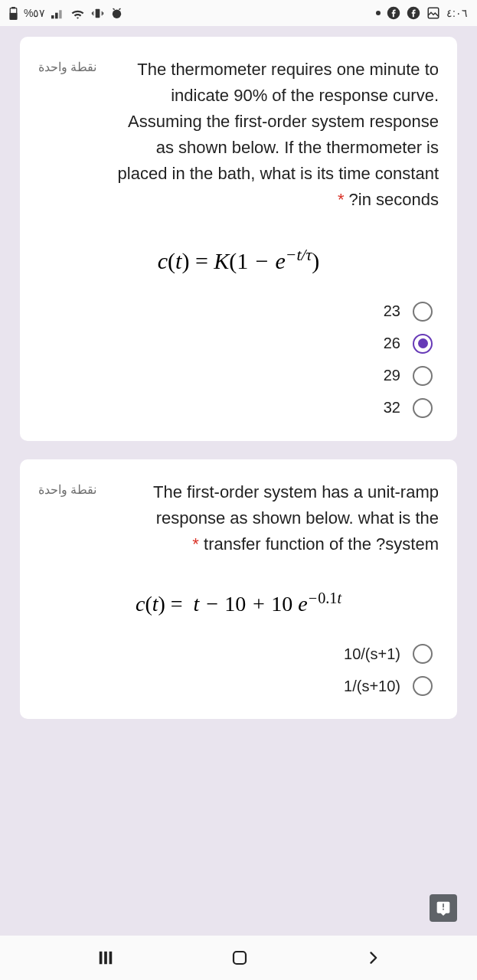 This screenshot has height=980, width=477. Describe the element at coordinates (378, 13) in the screenshot. I see `more-notifications-dot` at that location.